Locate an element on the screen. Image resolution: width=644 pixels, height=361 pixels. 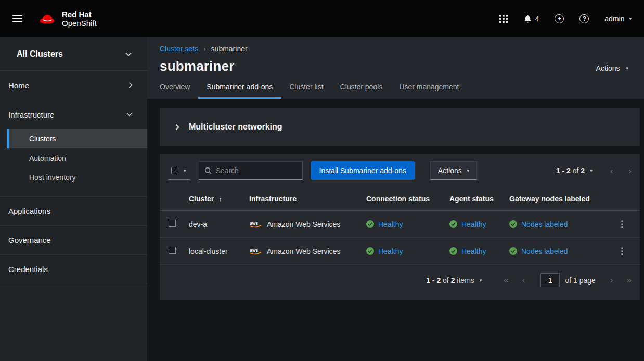
checkbox-column-header is located at coordinates (172, 200).